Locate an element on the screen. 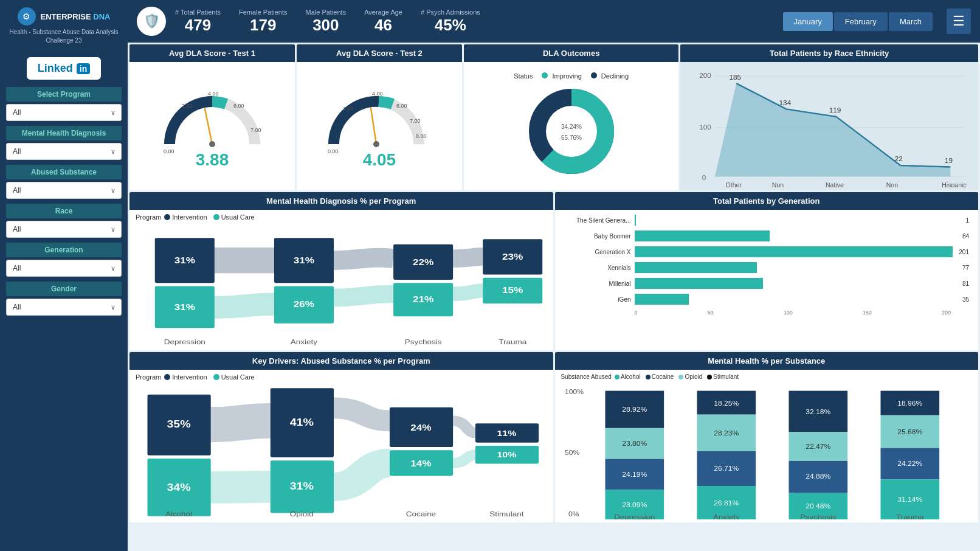 The image size is (980, 551). gen-x-bar is located at coordinates (794, 252).